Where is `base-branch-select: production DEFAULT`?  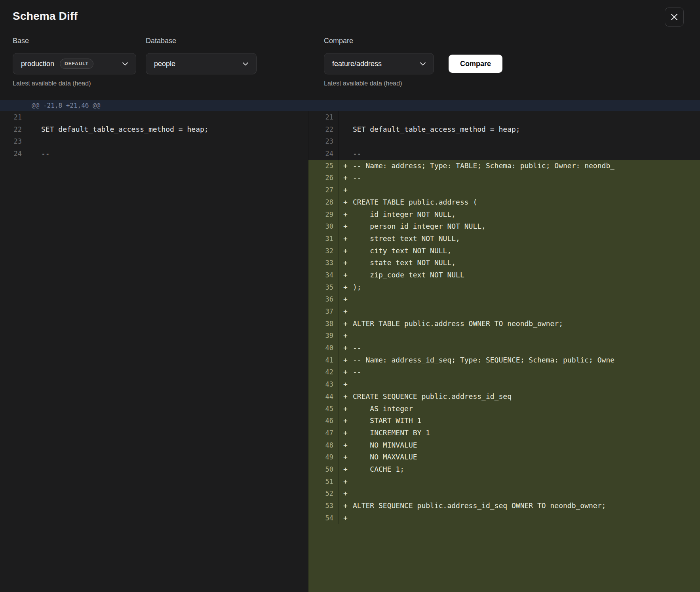 base-branch-select: production DEFAULT is located at coordinates (74, 64).